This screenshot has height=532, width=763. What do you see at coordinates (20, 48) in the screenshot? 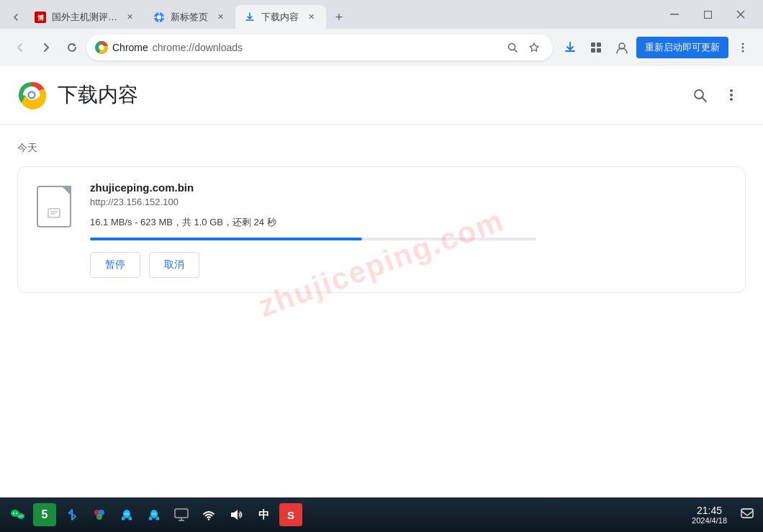
I see `back-button` at bounding box center [20, 48].